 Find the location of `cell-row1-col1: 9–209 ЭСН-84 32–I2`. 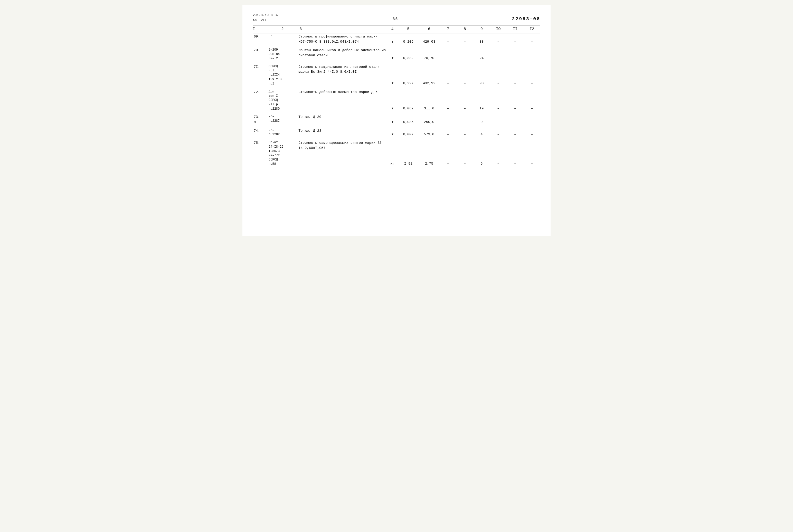

cell-row1-col1: 9–209 ЭСН-84 32–I2 is located at coordinates (282, 54).